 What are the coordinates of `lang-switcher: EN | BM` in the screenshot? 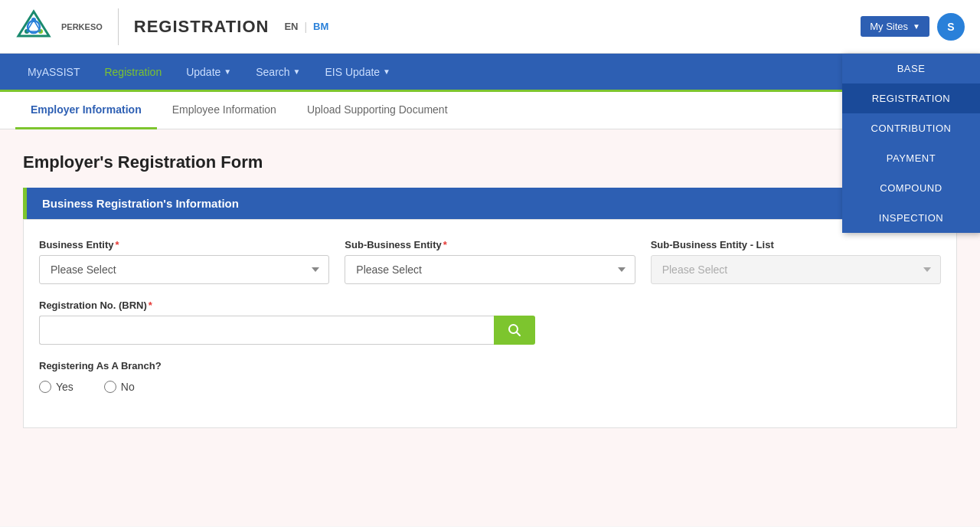 It's located at (306, 27).